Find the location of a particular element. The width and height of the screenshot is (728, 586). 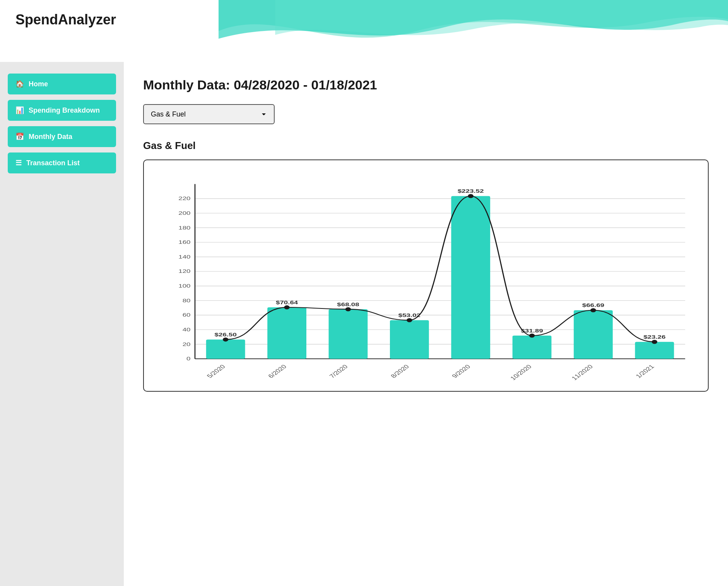

wave-decoration is located at coordinates (473, 31).